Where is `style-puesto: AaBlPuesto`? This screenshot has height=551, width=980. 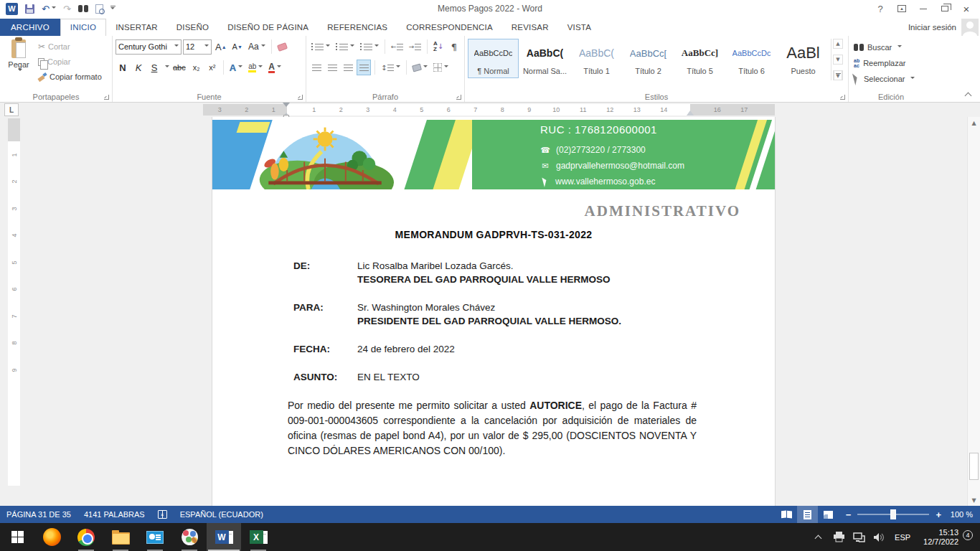 style-puesto: AaBlPuesto is located at coordinates (804, 59).